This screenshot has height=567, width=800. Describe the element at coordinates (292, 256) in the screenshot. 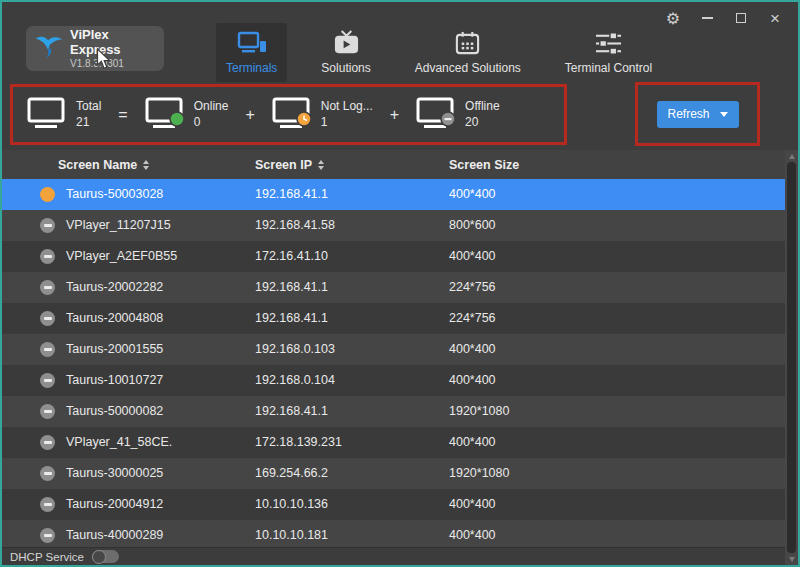

I see `screen-ip-cell: 172.16.41.10` at that location.